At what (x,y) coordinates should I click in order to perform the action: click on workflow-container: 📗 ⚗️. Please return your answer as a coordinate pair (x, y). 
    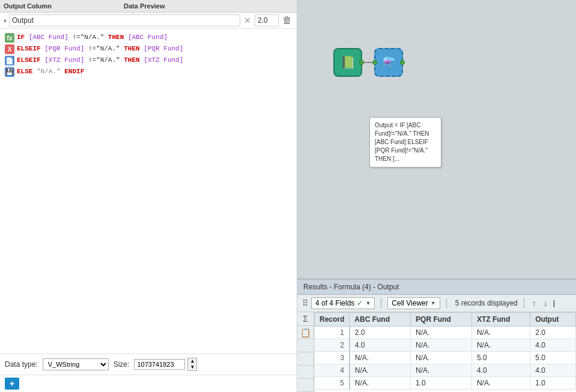
    Looking at the image, I should click on (368, 62).